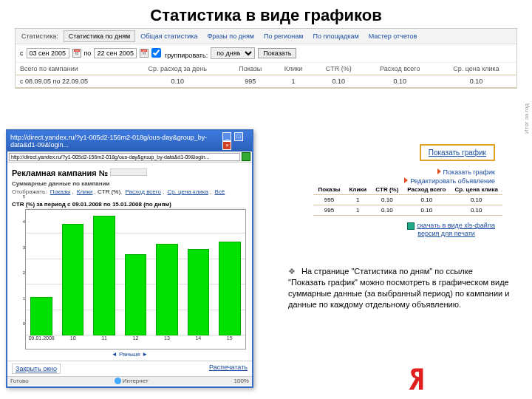 The image size is (532, 399). I want to click on print-version-link: версия для печати, so click(451, 233).